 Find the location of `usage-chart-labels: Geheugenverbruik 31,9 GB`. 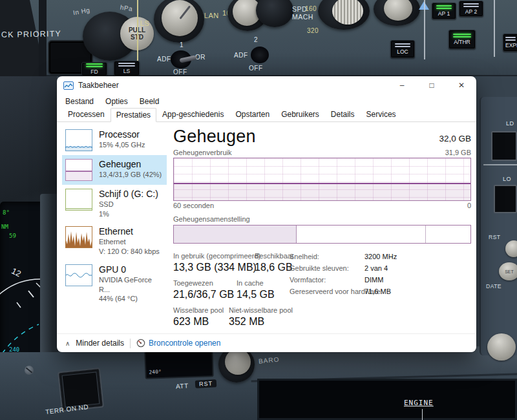

usage-chart-labels: Geheugenverbruik 31,9 GB is located at coordinates (322, 152).